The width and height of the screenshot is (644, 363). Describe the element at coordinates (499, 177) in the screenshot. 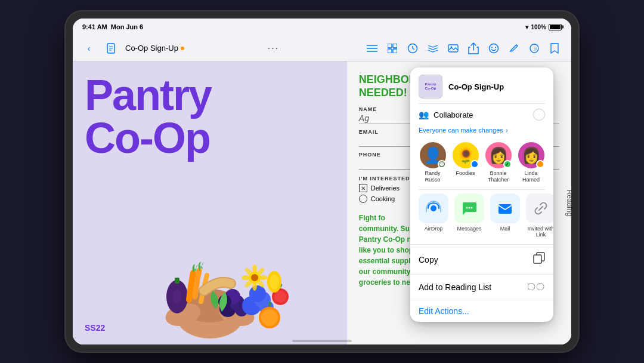

I see `bonnie-name: BonnieThatcher` at that location.